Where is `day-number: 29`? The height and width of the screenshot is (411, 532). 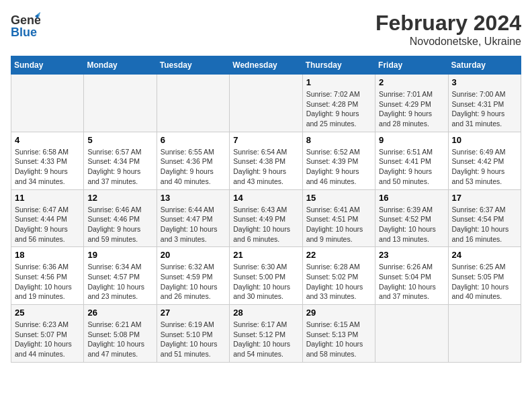
day-number: 29 is located at coordinates (339, 313).